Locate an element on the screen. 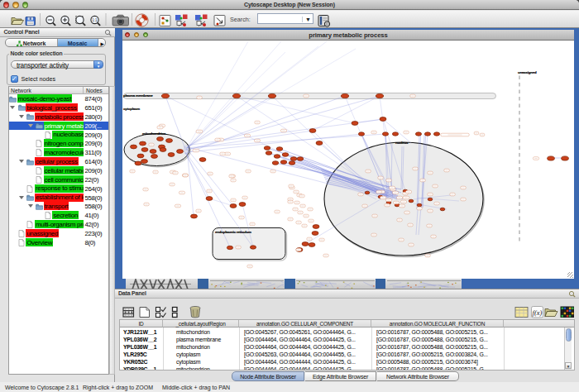 This screenshot has width=579, height=392. svg-text: nucleus is located at coordinates (402, 142).